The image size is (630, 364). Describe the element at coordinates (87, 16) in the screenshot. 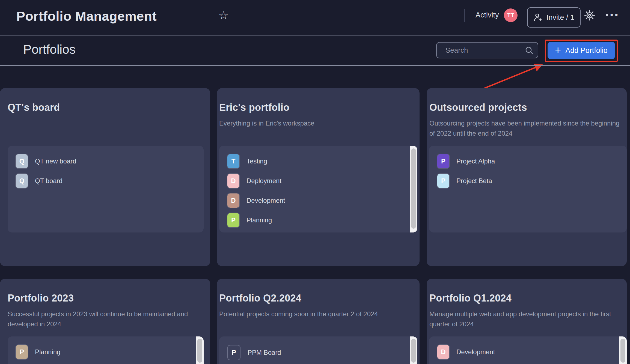

I see `app-title: Portfolio Management` at that location.